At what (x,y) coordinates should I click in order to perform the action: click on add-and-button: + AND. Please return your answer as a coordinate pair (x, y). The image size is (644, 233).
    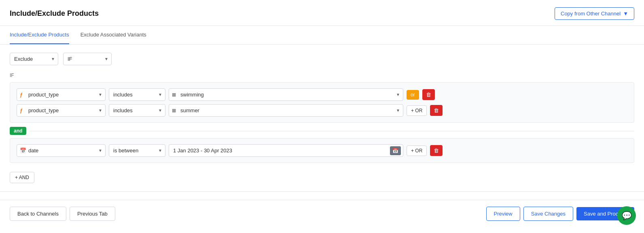
    Looking at the image, I should click on (22, 177).